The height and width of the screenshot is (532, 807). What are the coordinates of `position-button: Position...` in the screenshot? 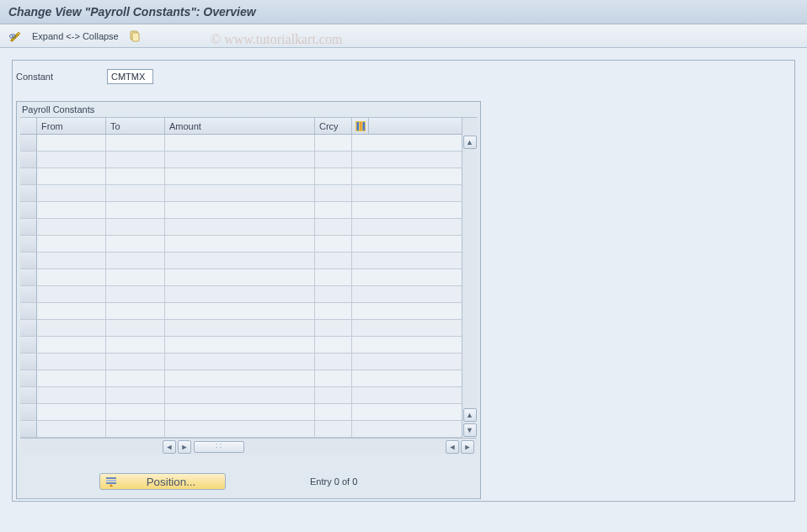 It's located at (163, 481).